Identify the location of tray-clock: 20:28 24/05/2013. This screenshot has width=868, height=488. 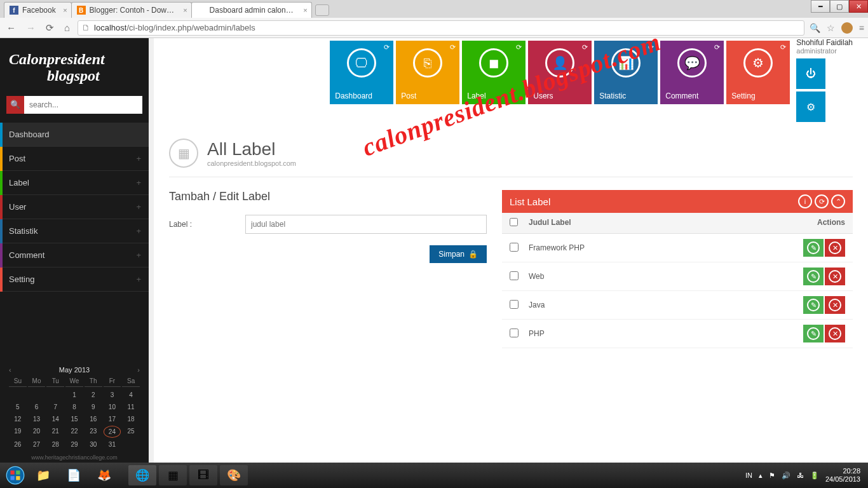
(843, 475).